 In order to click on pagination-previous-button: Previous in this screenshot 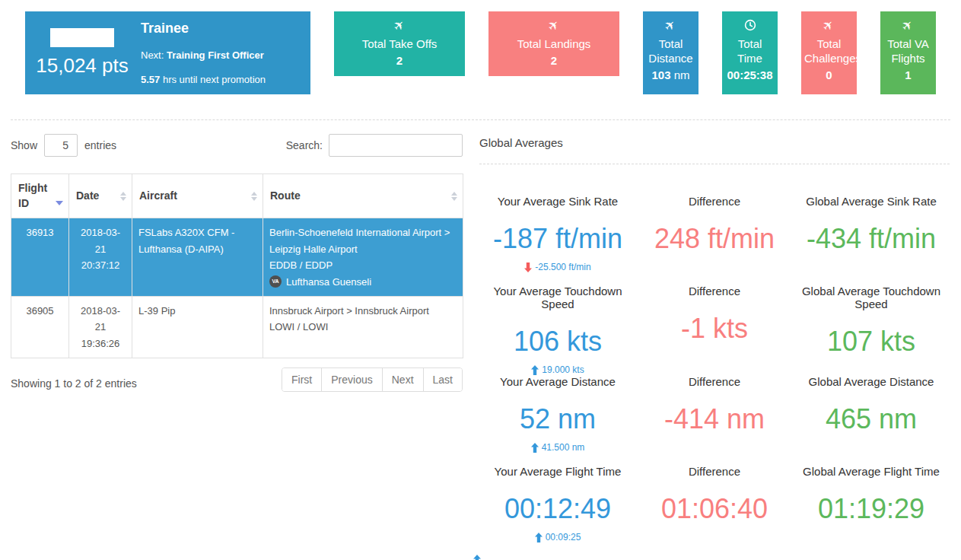, I will do `click(352, 380)`.